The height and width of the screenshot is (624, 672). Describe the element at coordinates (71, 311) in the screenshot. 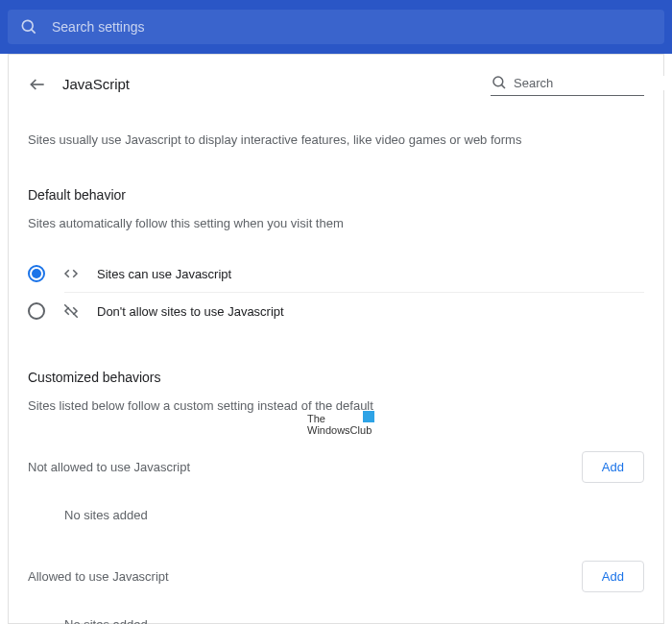

I see `code-off-icon` at that location.